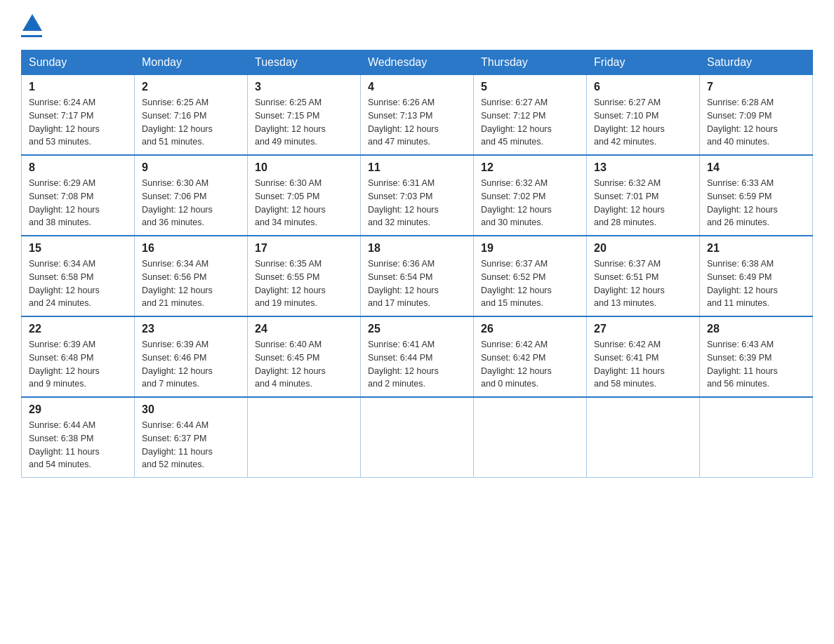 The height and width of the screenshot is (644, 834). What do you see at coordinates (530, 122) in the screenshot?
I see `day-info: Sunrise: 6:27 AMSunset: 7:12 PMDaylight:…` at bounding box center [530, 122].